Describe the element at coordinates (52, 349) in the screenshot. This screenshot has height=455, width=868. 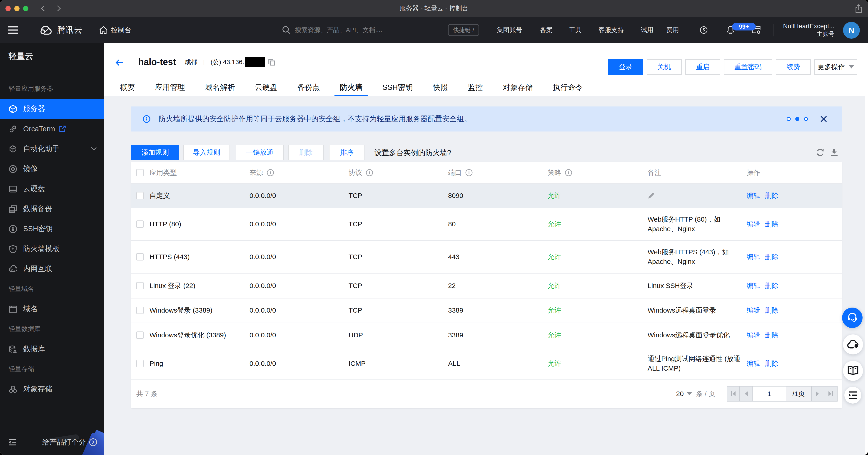
I see `sidebar-item-database: 数据库` at that location.